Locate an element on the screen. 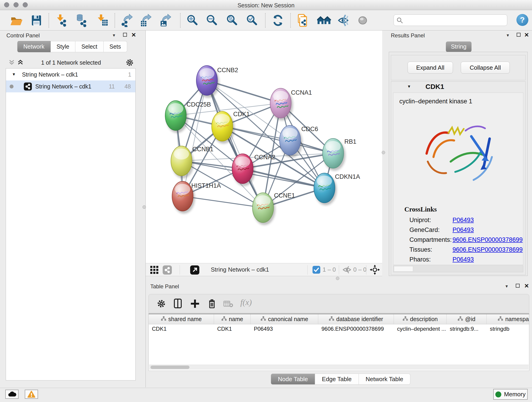 The width and height of the screenshot is (532, 402). expand-all-icon is located at coordinates (20, 63).